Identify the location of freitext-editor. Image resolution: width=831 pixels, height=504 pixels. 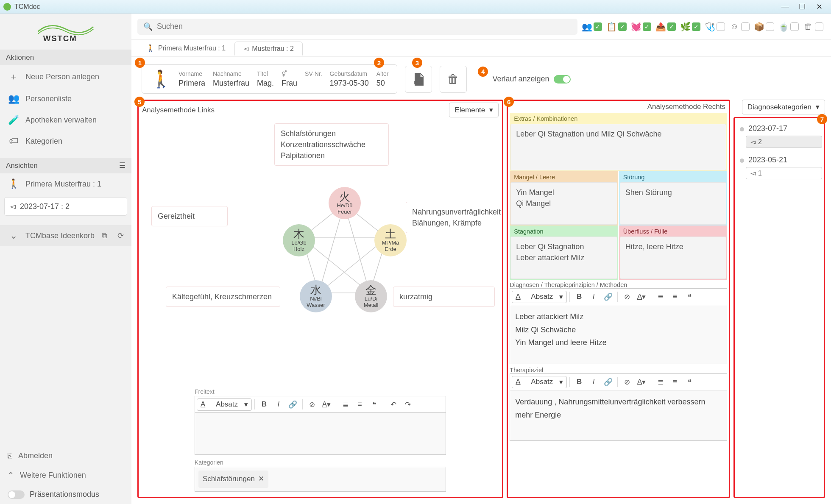
(321, 434).